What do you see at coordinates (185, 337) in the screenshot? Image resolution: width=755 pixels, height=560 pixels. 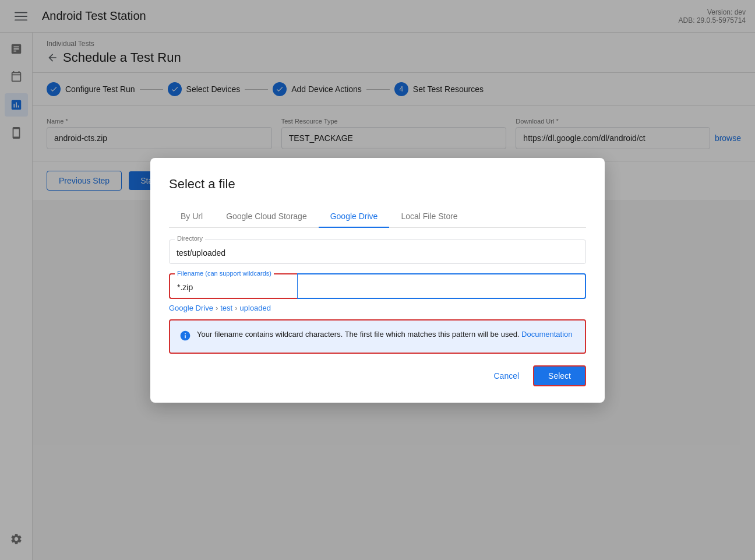 I see `info-icon` at bounding box center [185, 337].